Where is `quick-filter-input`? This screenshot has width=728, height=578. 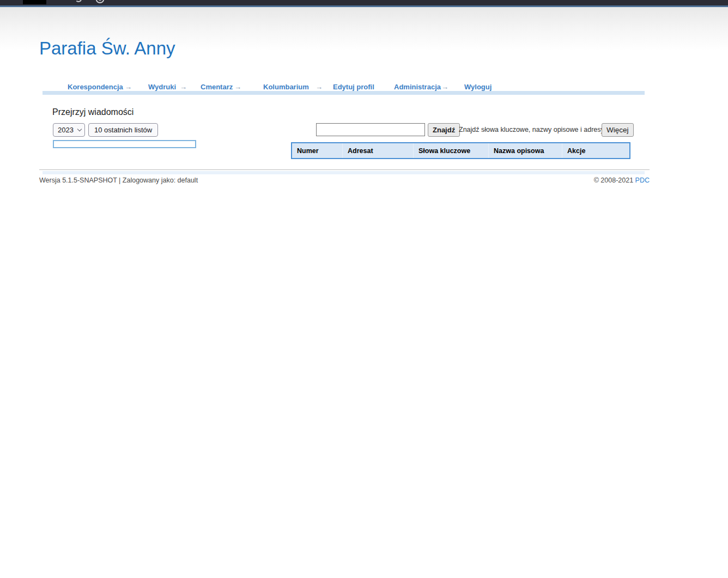
quick-filter-input is located at coordinates (124, 144).